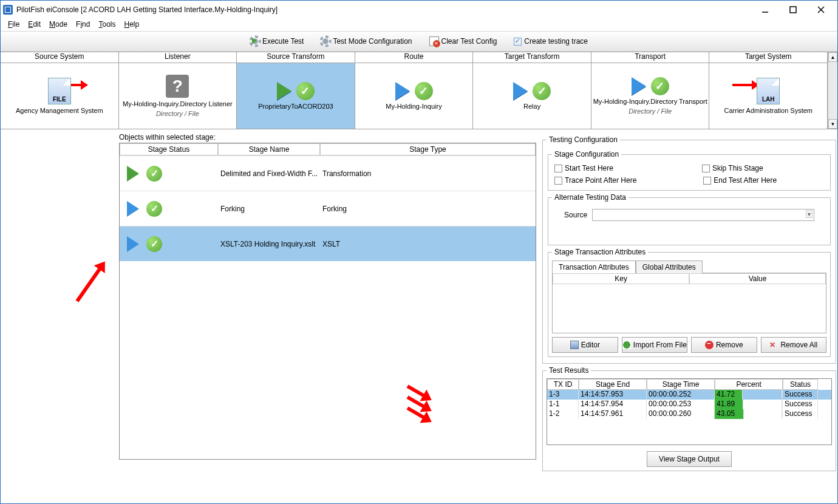 This screenshot has height=504, width=838. I want to click on menu-file: File, so click(13, 25).